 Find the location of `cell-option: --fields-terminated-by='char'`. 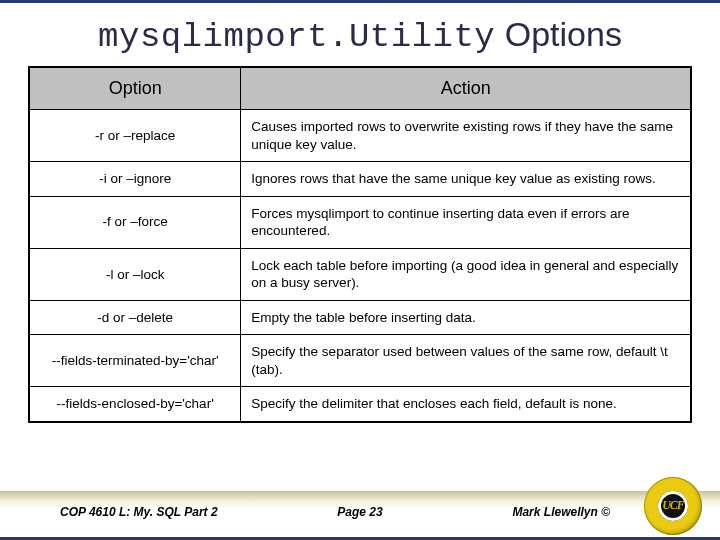

cell-option: --fields-terminated-by='char' is located at coordinates (135, 361).